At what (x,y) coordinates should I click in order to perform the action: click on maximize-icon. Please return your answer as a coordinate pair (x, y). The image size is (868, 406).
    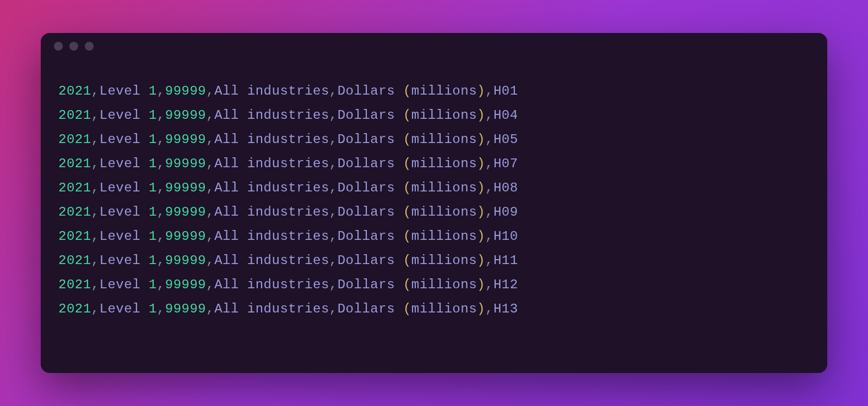
    Looking at the image, I should click on (89, 46).